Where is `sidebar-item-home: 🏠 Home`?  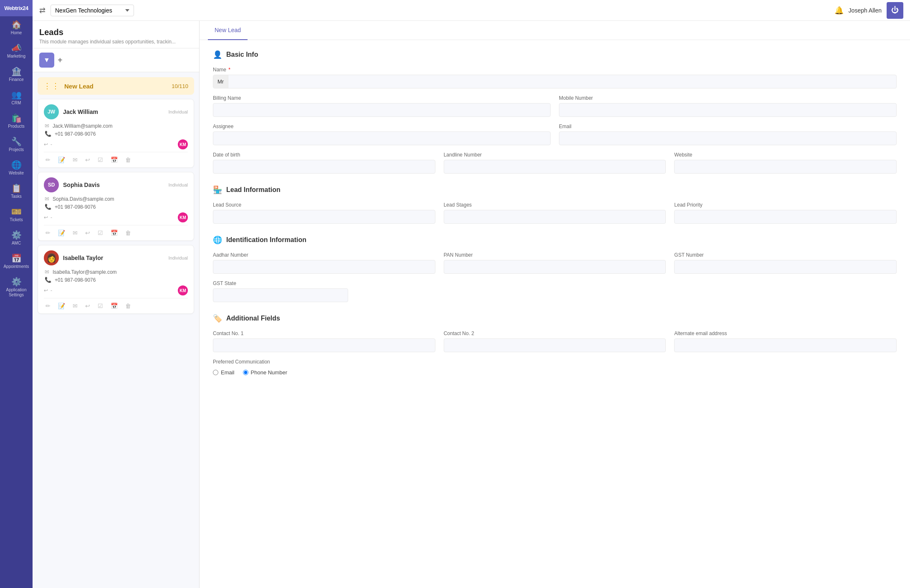 sidebar-item-home: 🏠 Home is located at coordinates (16, 28).